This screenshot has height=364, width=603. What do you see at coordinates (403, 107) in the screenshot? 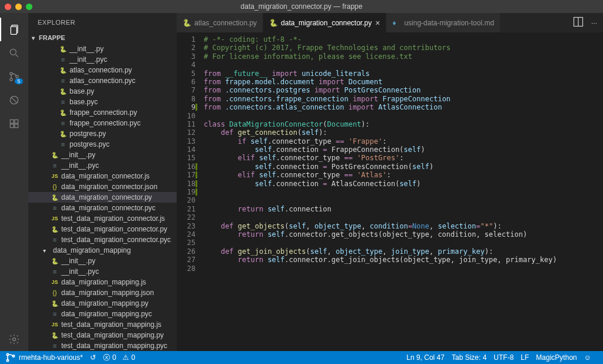
I see `code-line: from .connectors.atlas_connection import…` at bounding box center [403, 107].